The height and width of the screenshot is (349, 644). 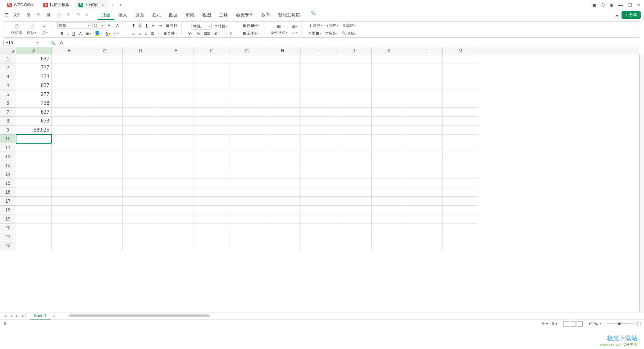 I want to click on row-header: 17, so click(x=8, y=201).